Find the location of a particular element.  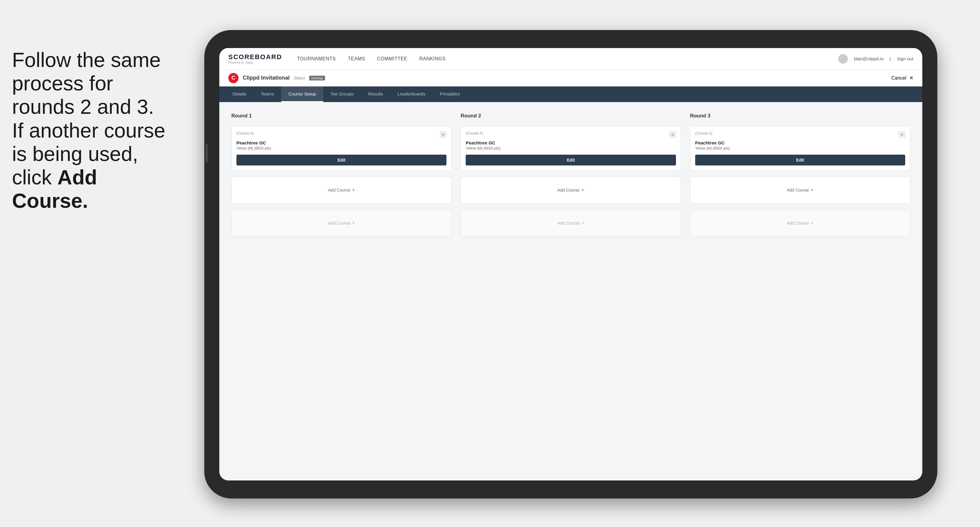

top-nav: SCOREBOARD Powered by clippd TOURNAMENTS… is located at coordinates (571, 59).